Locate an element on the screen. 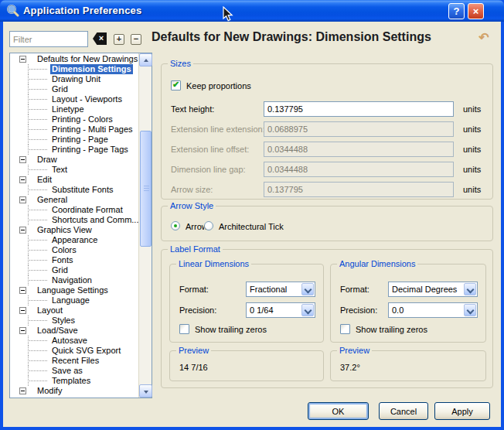 This screenshot has width=504, height=430. field-label: Text height: is located at coordinates (192, 109).